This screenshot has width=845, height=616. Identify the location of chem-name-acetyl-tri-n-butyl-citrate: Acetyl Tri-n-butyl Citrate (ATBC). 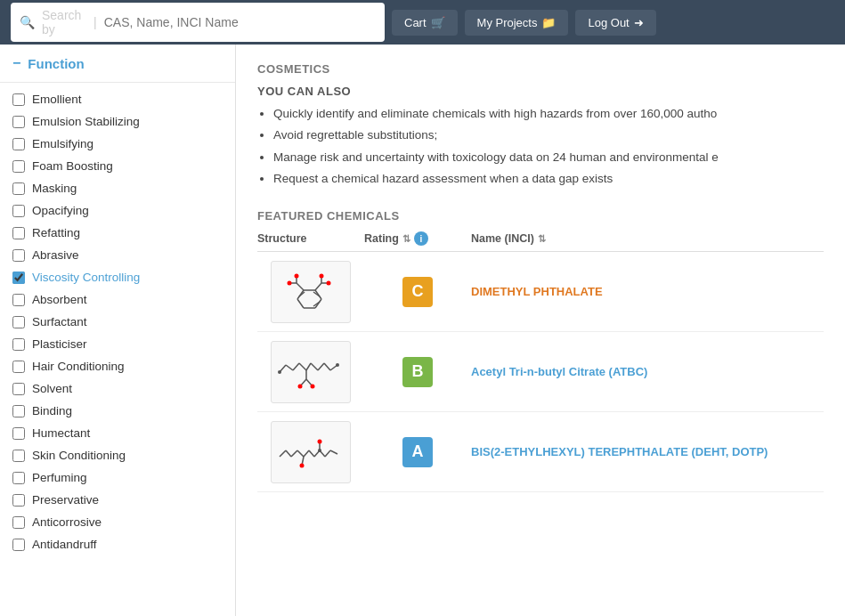
(647, 372).